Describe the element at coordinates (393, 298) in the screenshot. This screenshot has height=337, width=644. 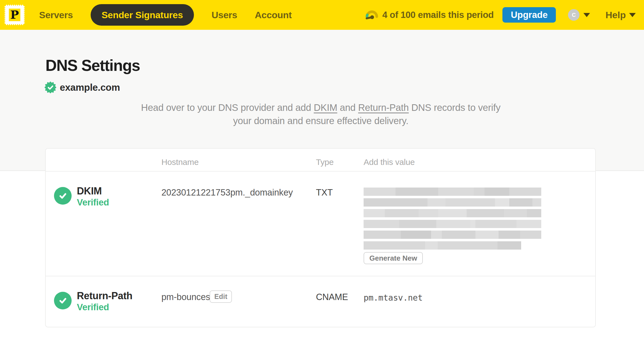
I see `record-value: pm.mtasv.net` at that location.